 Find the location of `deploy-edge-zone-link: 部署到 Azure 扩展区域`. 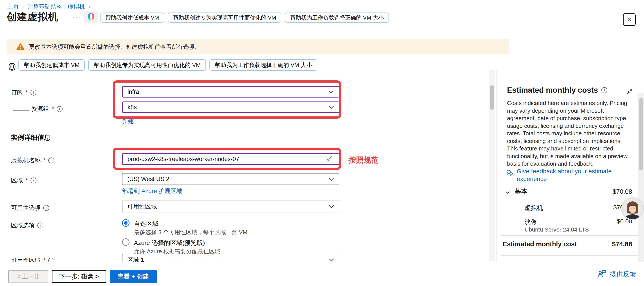

deploy-edge-zone-link: 部署到 Azure 扩展区域 is located at coordinates (152, 191).